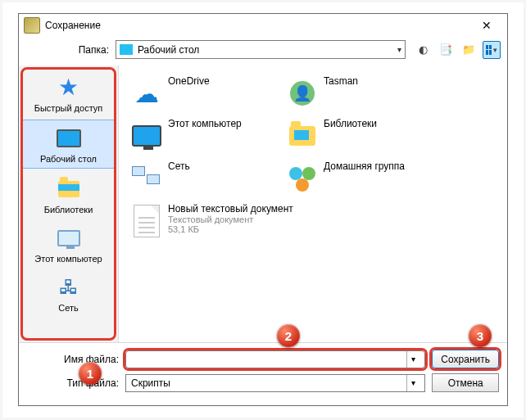  What do you see at coordinates (423, 50) in the screenshot?
I see `back-button: ◐` at bounding box center [423, 50].